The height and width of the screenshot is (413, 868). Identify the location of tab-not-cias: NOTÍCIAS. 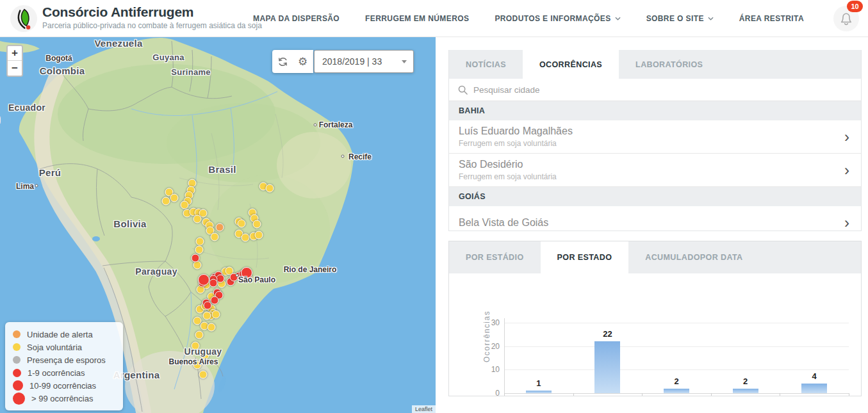
(486, 64).